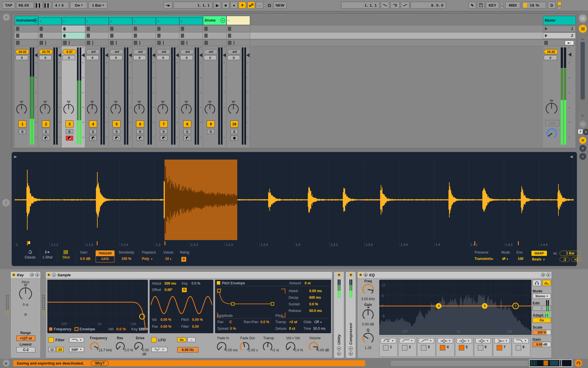 The image size is (588, 368). What do you see at coordinates (546, 43) in the screenshot?
I see `stop-clip-icon` at bounding box center [546, 43].